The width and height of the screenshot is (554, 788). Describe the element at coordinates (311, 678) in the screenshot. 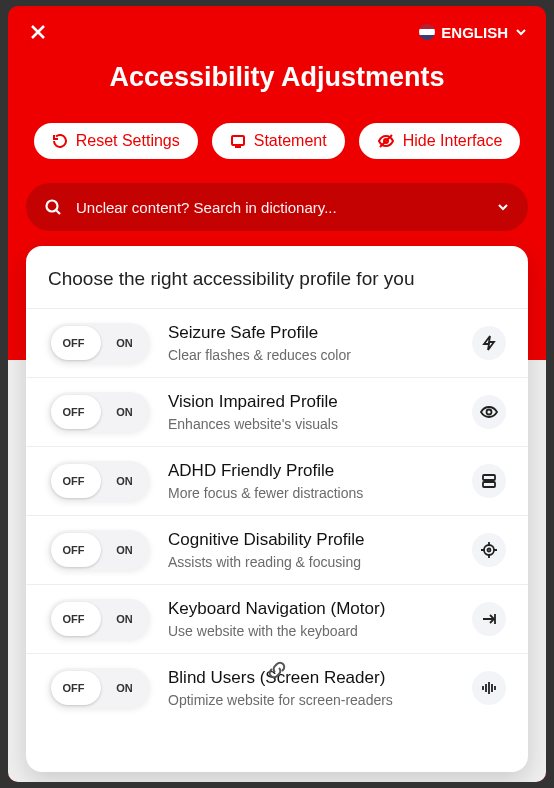

I see `profile-title: Blind Users (Screen Reader)` at that location.